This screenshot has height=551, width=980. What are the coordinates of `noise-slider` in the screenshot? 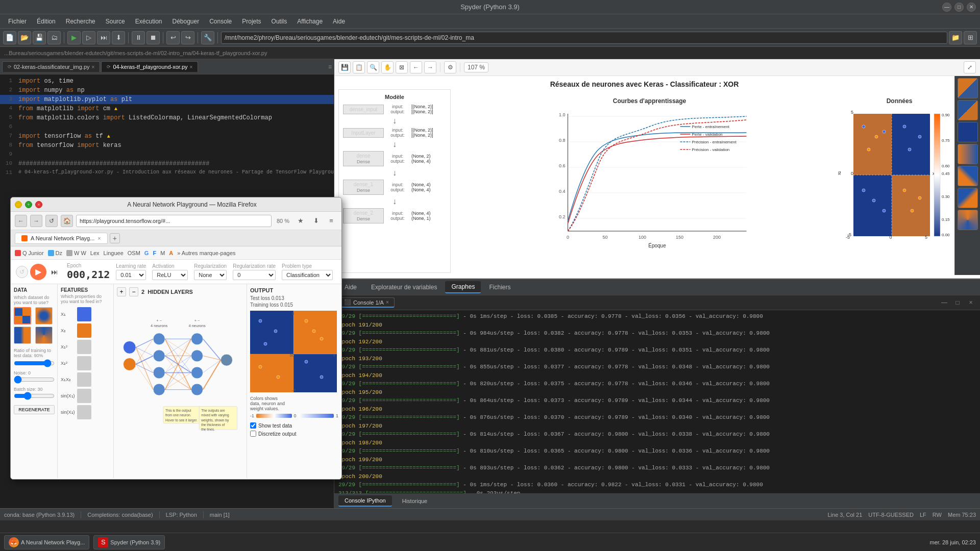 It's located at (34, 380).